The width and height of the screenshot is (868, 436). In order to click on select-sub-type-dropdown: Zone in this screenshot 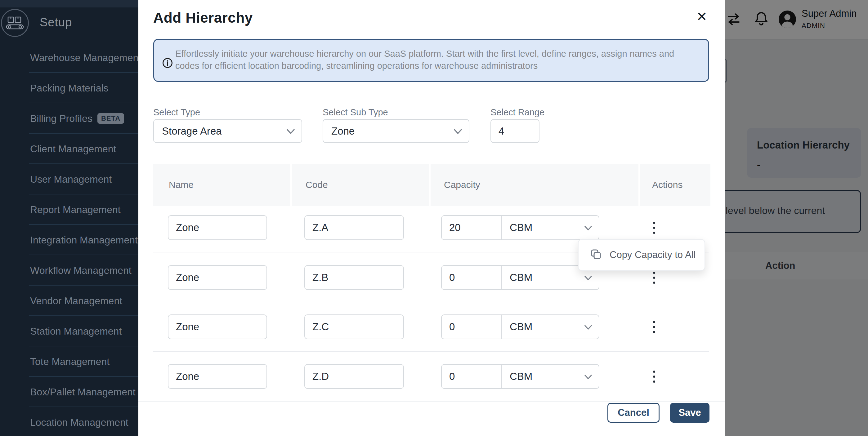, I will do `click(396, 131)`.